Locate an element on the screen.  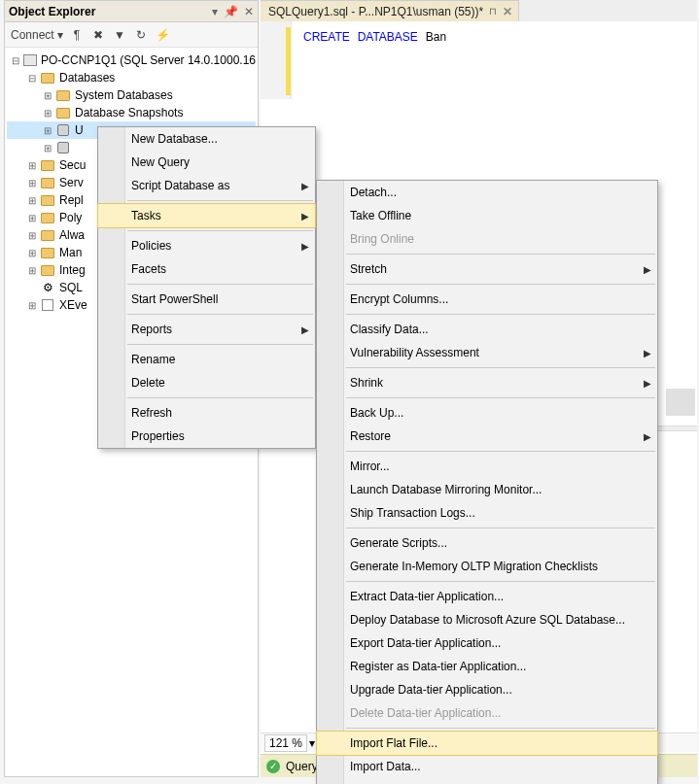
menu-generate-scripts: Generate Scripts... is located at coordinates (487, 543).